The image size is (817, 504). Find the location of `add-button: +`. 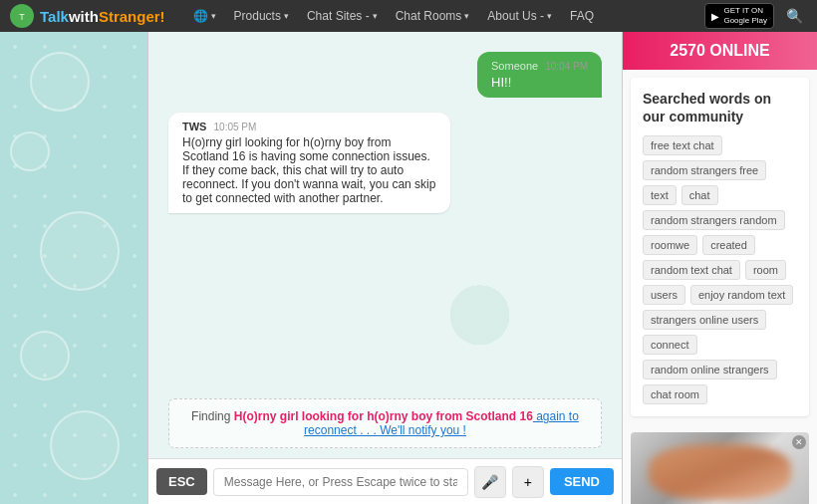

add-button: + is located at coordinates (528, 482).